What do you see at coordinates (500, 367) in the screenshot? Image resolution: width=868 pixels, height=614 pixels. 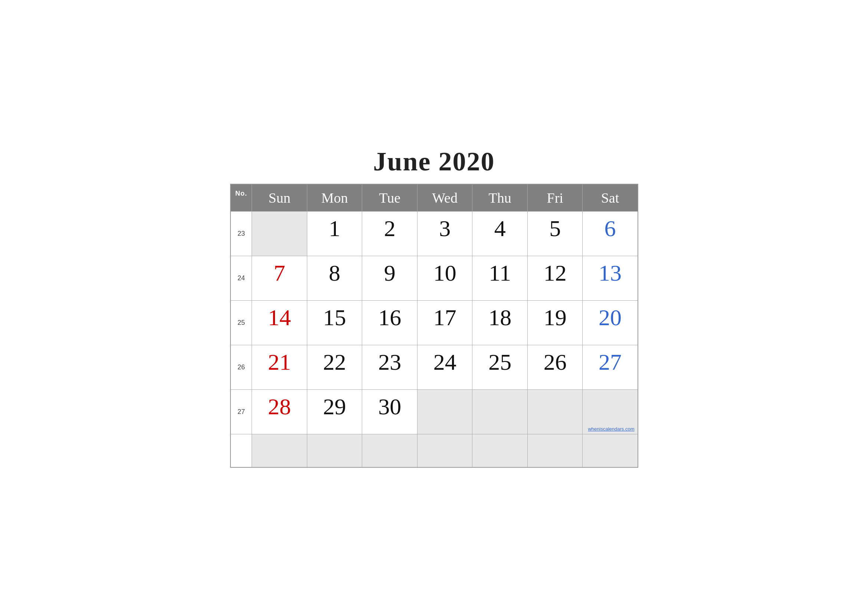 I see `day-cell: 25` at bounding box center [500, 367].